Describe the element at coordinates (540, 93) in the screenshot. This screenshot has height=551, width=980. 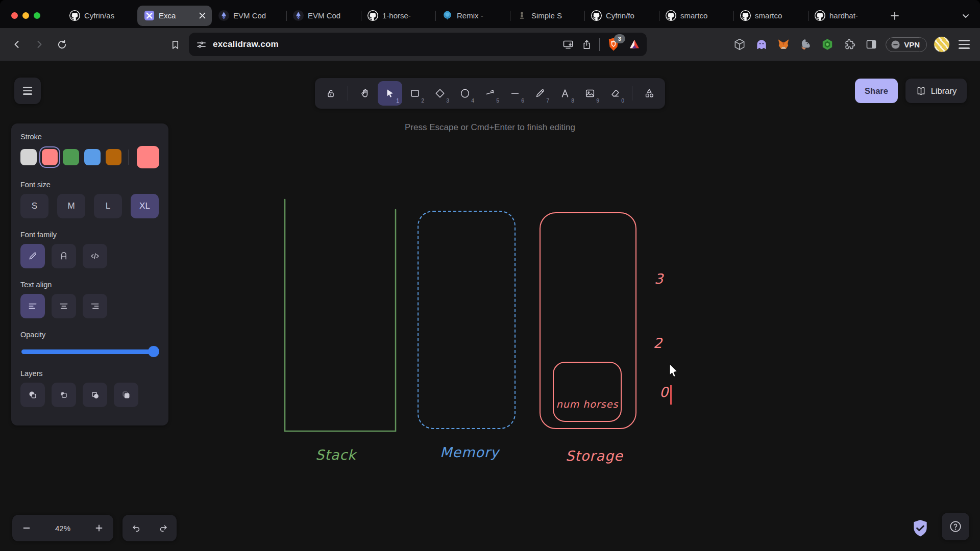
I see `draw-tool-button: 7` at that location.